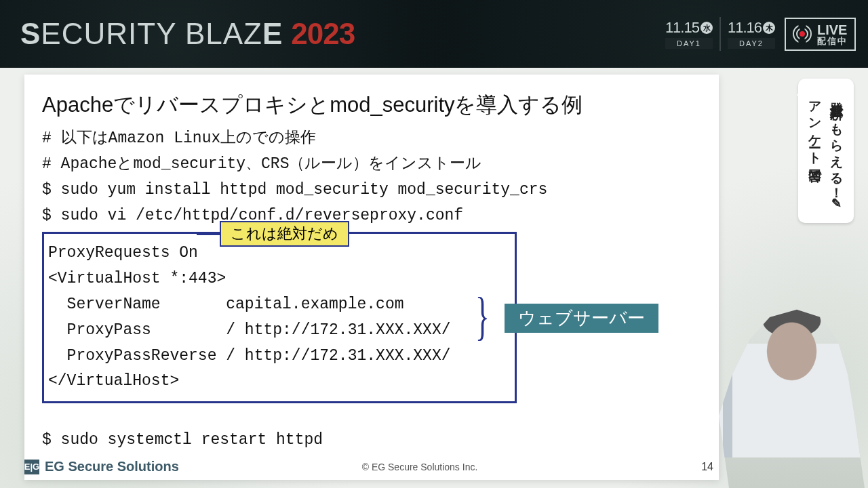  Describe the element at coordinates (420, 467) in the screenshot. I see `copyright: © EG Secure Solutions Inc.` at that location.